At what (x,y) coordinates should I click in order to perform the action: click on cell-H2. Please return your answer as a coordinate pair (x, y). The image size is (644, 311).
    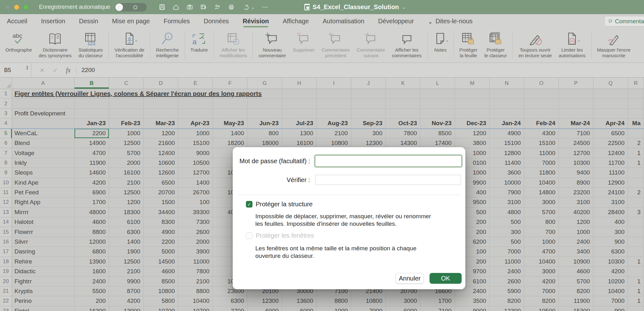
    Looking at the image, I should click on (299, 104).